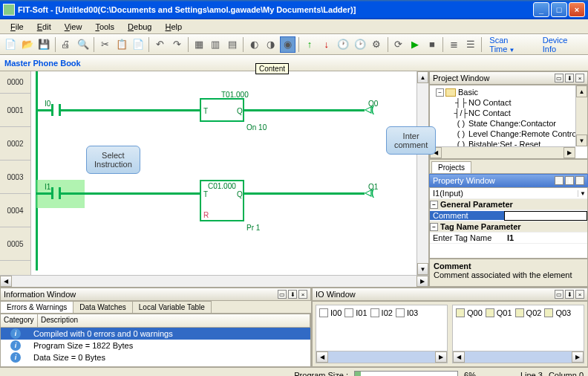  What do you see at coordinates (509, 122) in the screenshot?
I see `project-tree: −Basic ┤├NO Contact ┤/├NC Contact ( )Sta…` at bounding box center [509, 122].